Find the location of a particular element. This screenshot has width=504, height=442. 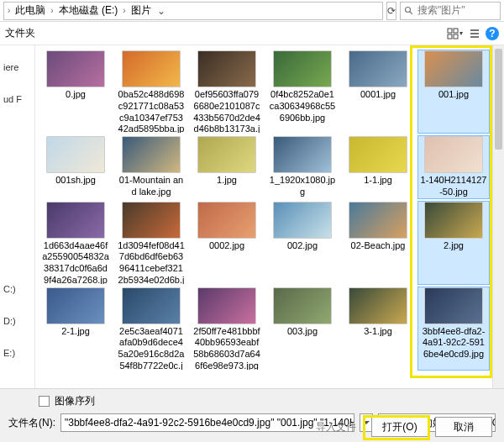

search-placeholder: 搜索"图片" is located at coordinates (442, 10).